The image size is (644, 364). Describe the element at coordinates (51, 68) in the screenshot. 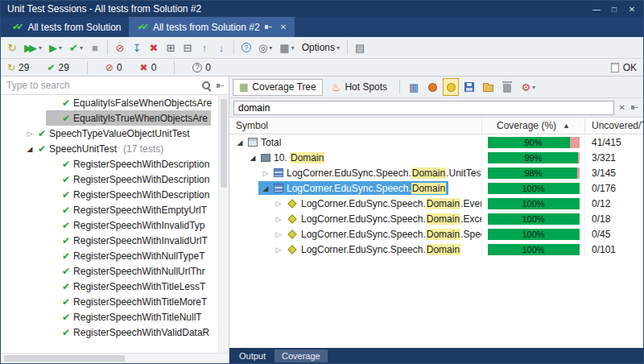

I see `status-passed-icon: ✔` at that location.